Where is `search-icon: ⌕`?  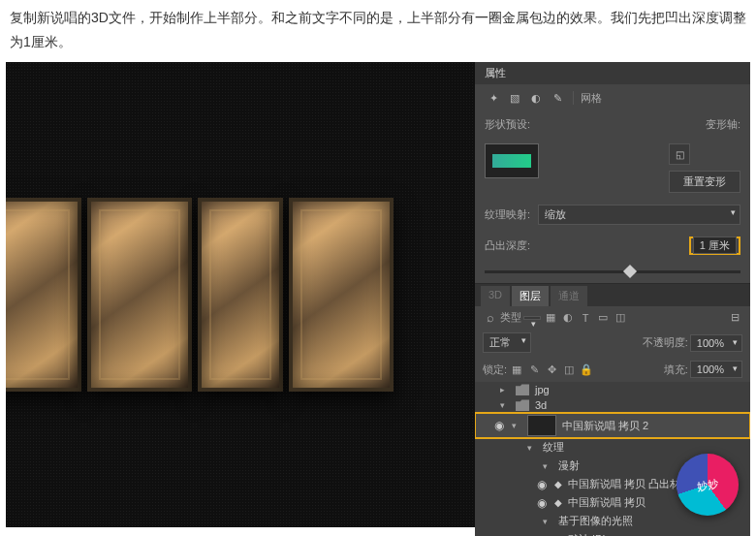 search-icon: ⌕ is located at coordinates (490, 318).